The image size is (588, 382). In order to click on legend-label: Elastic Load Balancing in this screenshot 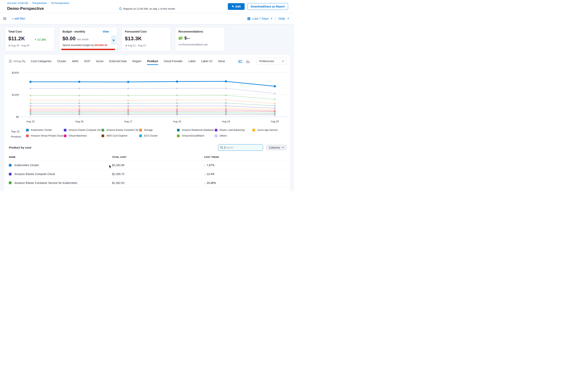, I will do `click(232, 130)`.